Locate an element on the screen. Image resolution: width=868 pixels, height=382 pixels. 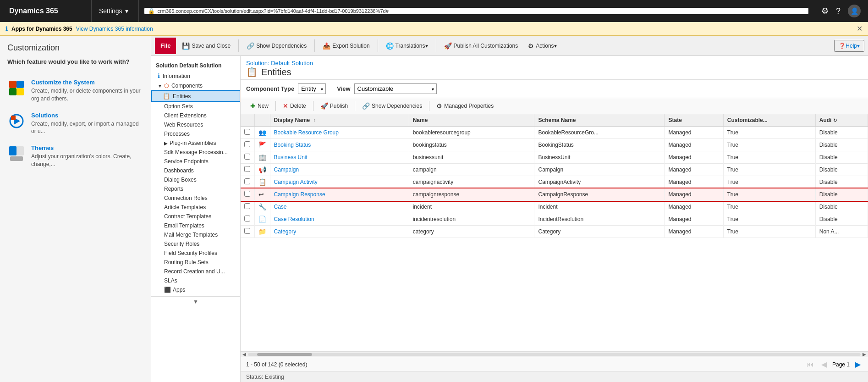
managed-props-button: ⚙ Managed Properties is located at coordinates (465, 106).